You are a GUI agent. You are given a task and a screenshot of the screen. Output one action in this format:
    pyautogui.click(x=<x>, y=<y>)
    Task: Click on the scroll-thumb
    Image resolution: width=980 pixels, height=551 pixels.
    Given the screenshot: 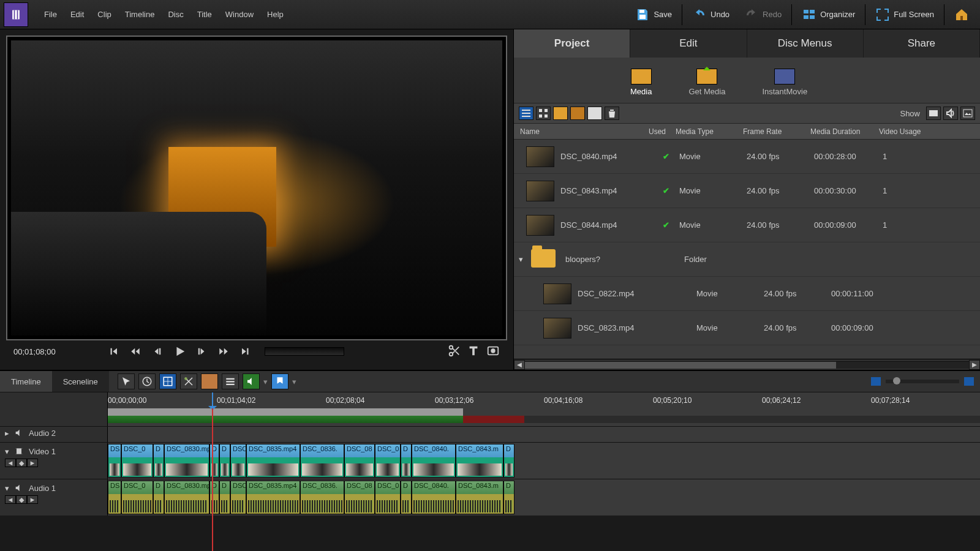 What is the action you would take?
    pyautogui.click(x=680, y=365)
    